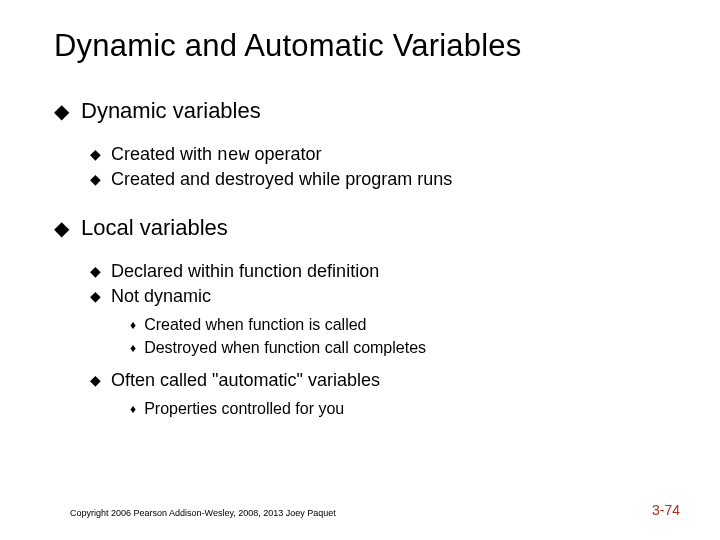  What do you see at coordinates (385, 272) in the screenshot?
I see `list-item: ◆ Declared within function definition` at bounding box center [385, 272].